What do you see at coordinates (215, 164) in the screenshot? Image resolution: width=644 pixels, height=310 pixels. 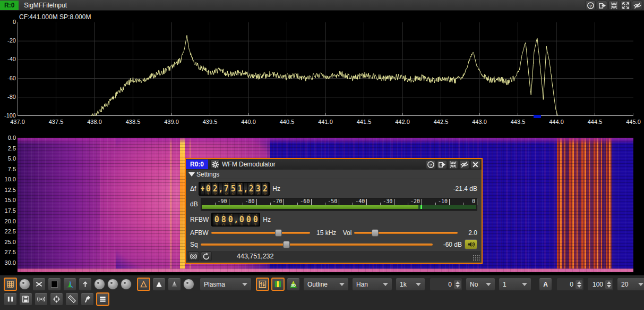 I see `gear-icon` at bounding box center [215, 164].